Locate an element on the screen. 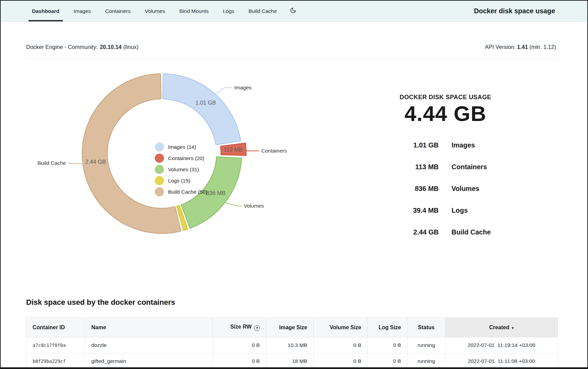  cell-container_id: b8f29ba229cf is located at coordinates (56, 361).